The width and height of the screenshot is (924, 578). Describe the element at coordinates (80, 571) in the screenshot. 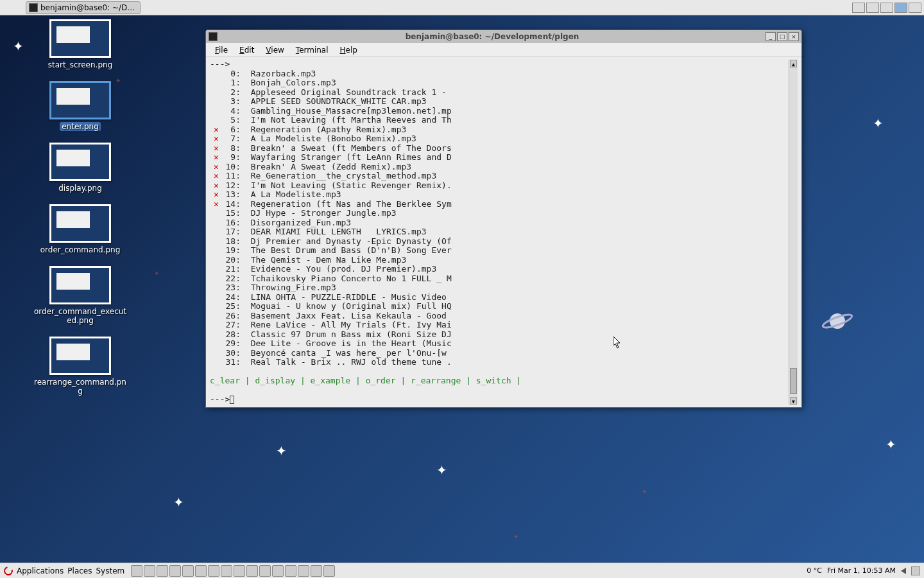

I see `places-menu: Places` at that location.